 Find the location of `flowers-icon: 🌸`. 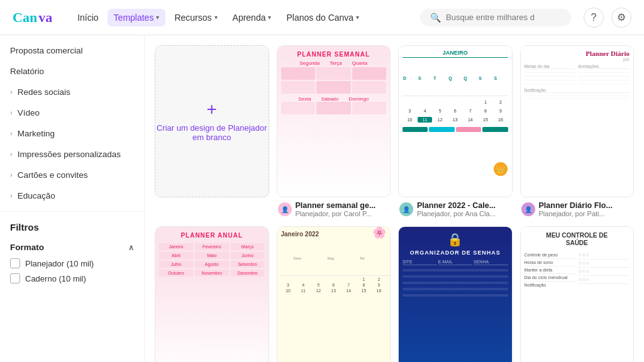

flowers-icon: 🌸 is located at coordinates (379, 233).